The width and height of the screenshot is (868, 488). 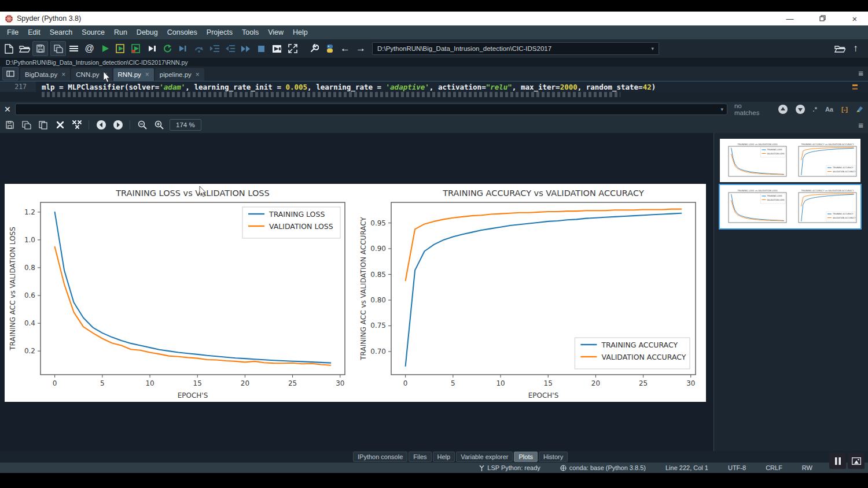 I want to click on find-symbols-icon: @, so click(x=89, y=49).